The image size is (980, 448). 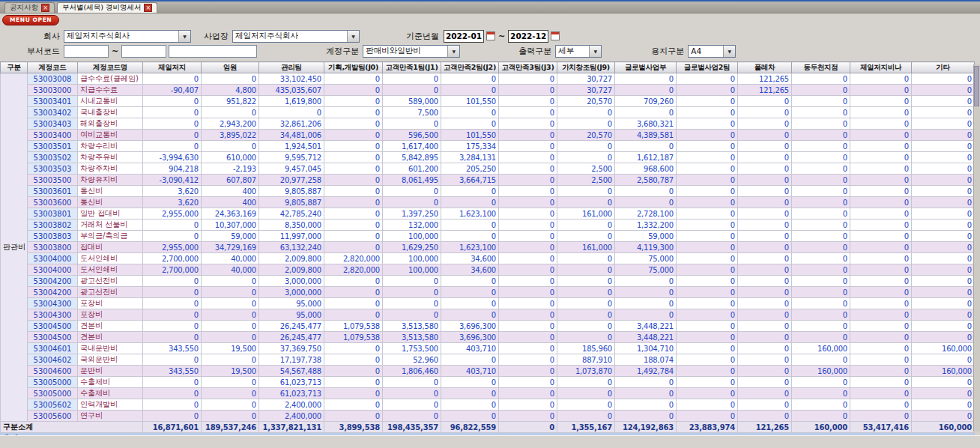 What do you see at coordinates (52, 169) in the screenshot?
I see `account-code-cell: 53003503` at bounding box center [52, 169].